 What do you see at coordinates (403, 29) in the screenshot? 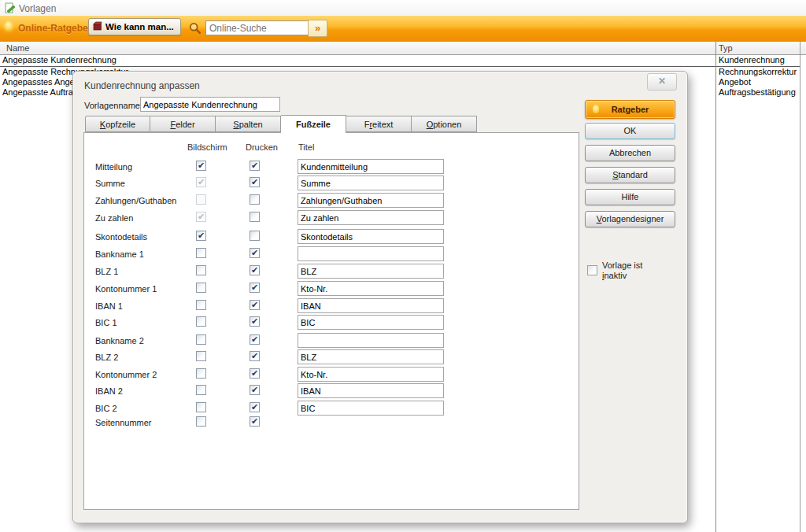
I see `online-ratgeber-toolbar: Online-Ratgeber Wie kann man... »` at bounding box center [403, 29].